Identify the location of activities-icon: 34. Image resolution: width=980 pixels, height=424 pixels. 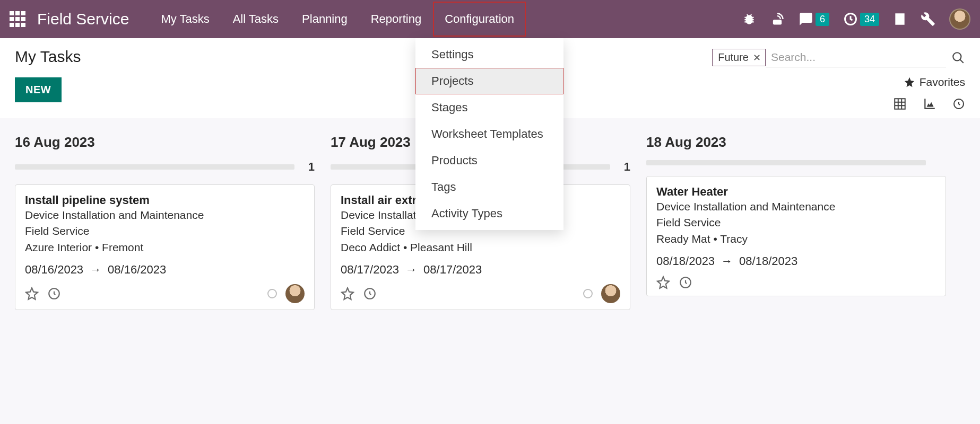
(861, 19).